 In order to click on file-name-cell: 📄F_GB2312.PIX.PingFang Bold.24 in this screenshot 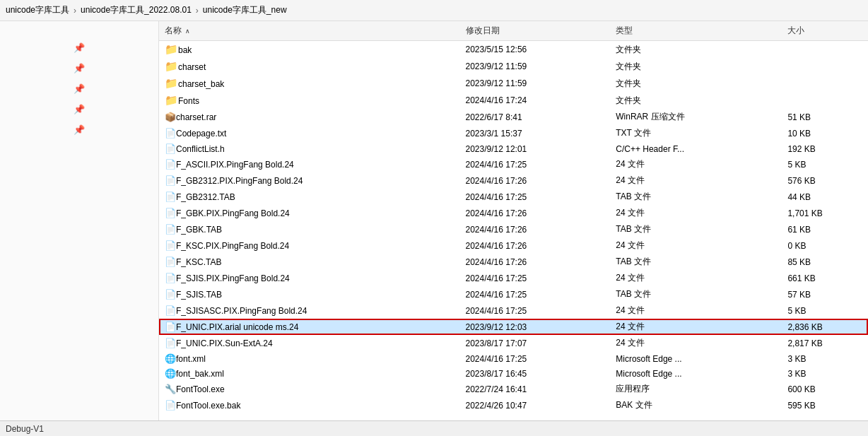, I will do `click(310, 181)`.